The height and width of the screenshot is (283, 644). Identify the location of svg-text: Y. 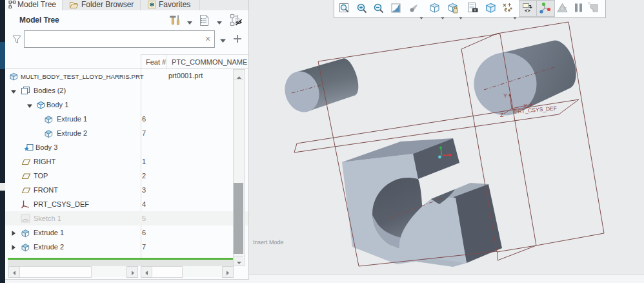
(505, 96).